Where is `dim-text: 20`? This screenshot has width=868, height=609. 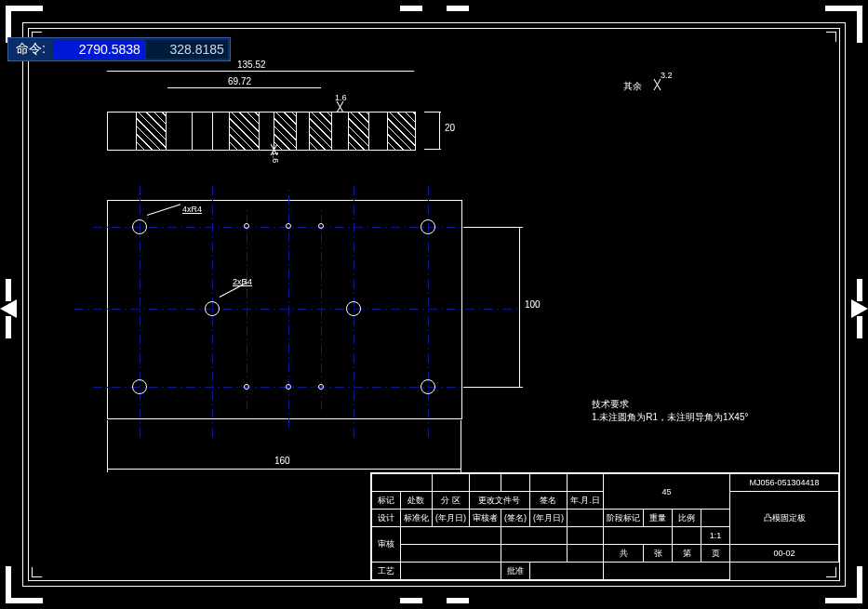
dim-text: 20 is located at coordinates (450, 128).